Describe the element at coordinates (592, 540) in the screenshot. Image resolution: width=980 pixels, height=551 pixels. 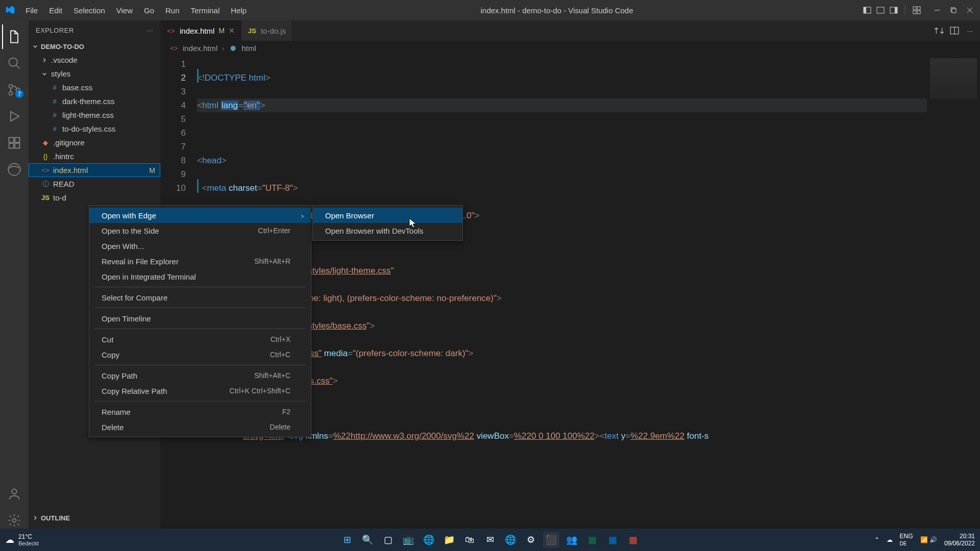
I see `excel-icon: ▦` at that location.